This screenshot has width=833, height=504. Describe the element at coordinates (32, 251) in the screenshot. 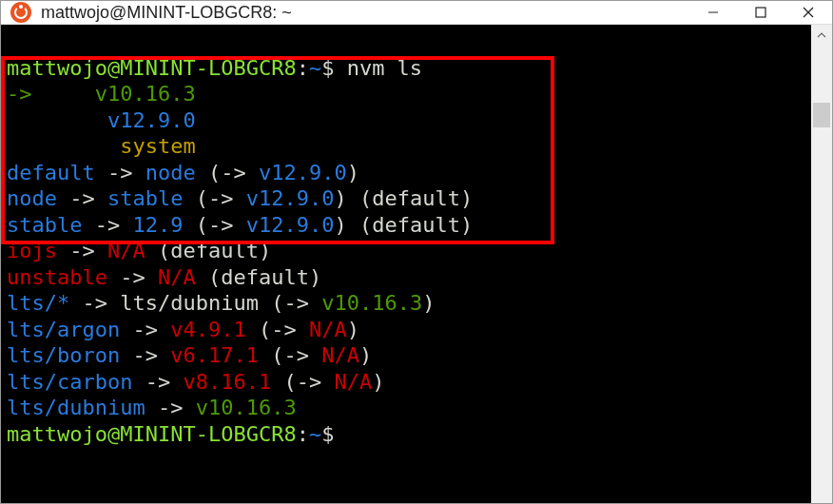

I see `iojs-label: iojs` at that location.